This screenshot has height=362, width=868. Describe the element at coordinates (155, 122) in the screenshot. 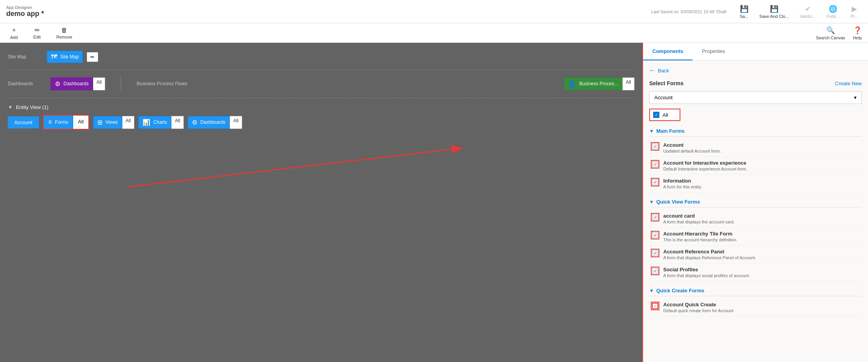

I see `charts-block: 📊 Charts` at that location.